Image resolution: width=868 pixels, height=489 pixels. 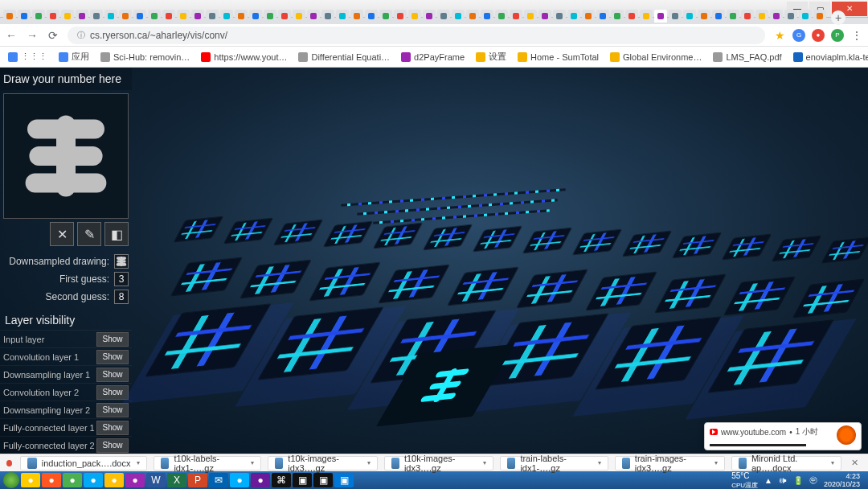 I want to click on taskbar-app: ✉, so click(x=219, y=480).